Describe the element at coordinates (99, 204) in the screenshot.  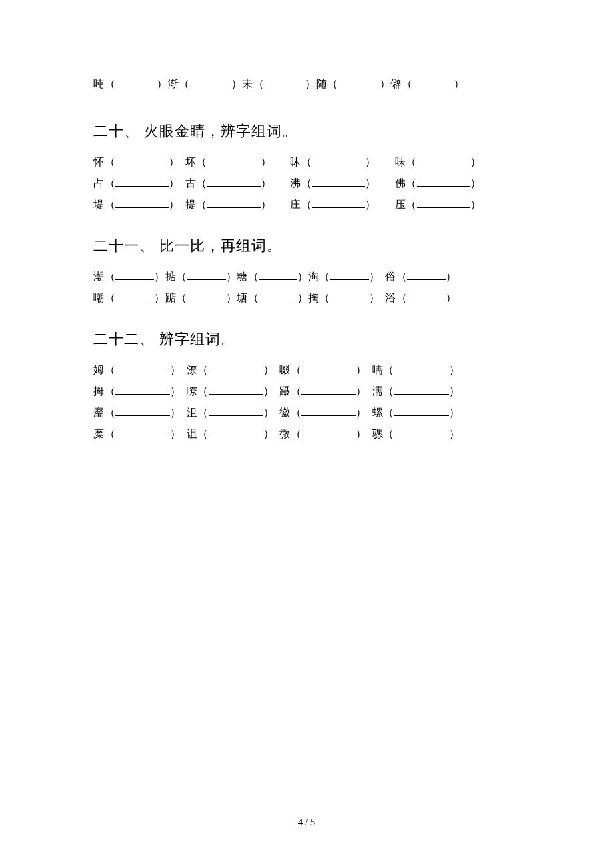
I see `char: 堤` at that location.